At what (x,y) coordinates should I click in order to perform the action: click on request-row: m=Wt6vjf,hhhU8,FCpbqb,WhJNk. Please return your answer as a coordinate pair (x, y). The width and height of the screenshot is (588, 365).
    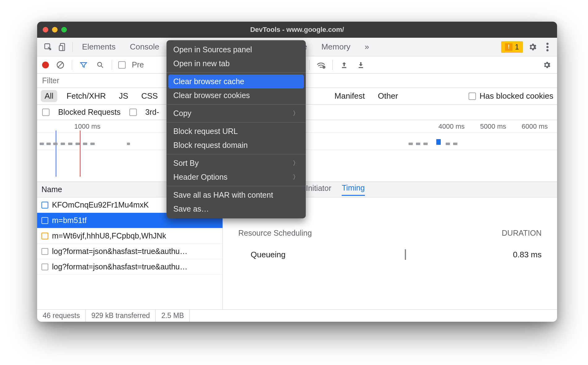
    Looking at the image, I should click on (130, 236).